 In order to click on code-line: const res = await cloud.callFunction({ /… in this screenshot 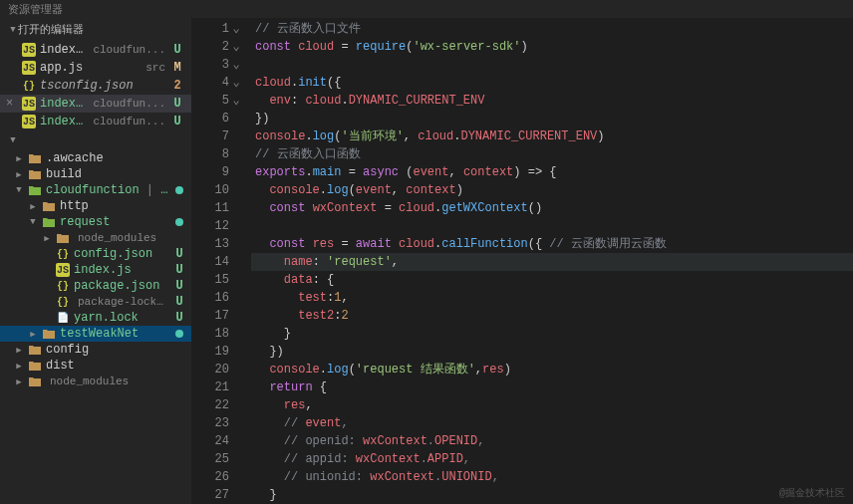, I will do `click(552, 244)`.